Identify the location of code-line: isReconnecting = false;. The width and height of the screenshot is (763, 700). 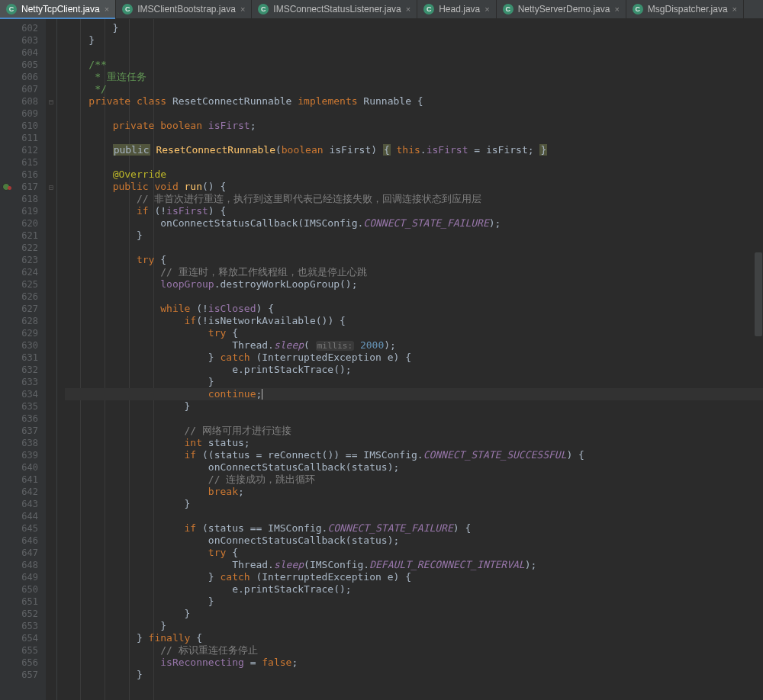
(414, 663).